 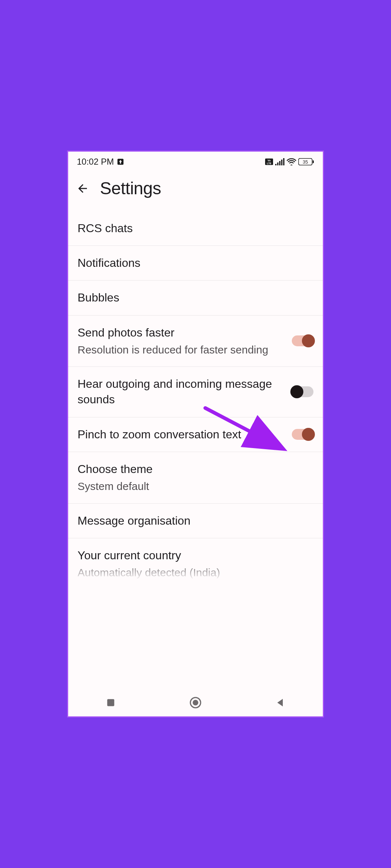 I want to click on setting-bubbles: Bubbles, so click(x=196, y=298).